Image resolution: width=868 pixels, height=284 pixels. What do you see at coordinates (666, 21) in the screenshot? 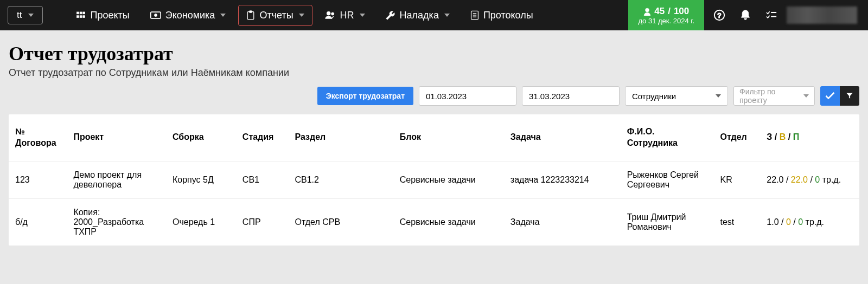
I see `counter-until: до 31 дек. 2024 г.` at bounding box center [666, 21].